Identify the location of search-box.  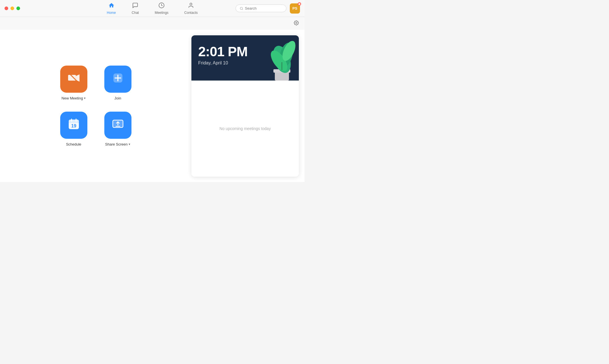
(261, 8).